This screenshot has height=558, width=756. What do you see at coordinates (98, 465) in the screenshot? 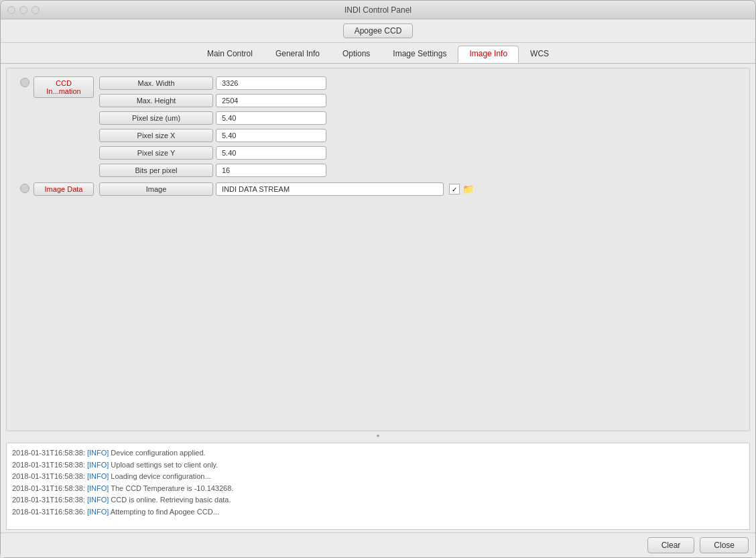
I see `log-tag-2: [INFO]` at bounding box center [98, 465].